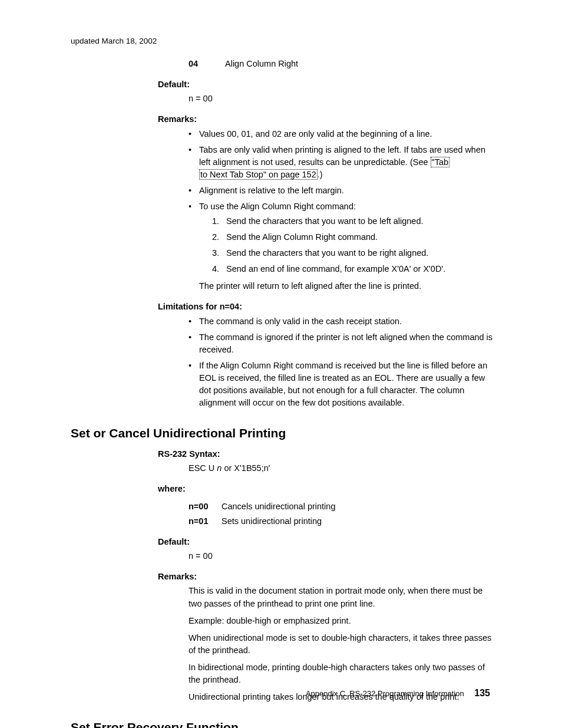  What do you see at coordinates (342, 597) in the screenshot?
I see `remark-para: This is valid in the document station in…` at bounding box center [342, 597].